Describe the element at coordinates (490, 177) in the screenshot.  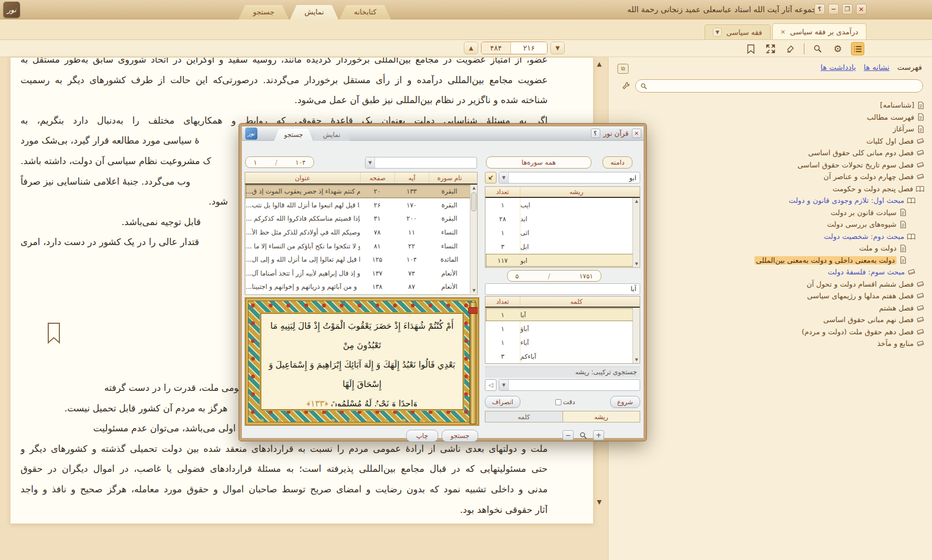
I see `insert-root-button` at that location.